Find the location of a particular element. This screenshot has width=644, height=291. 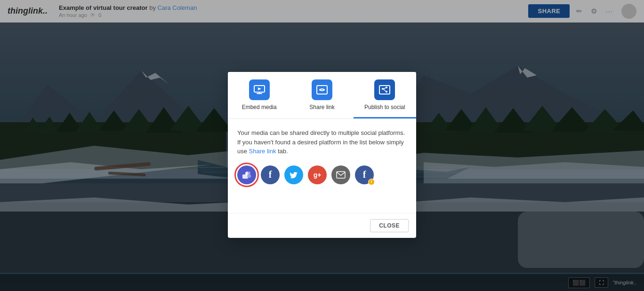

desc-line2: If you haven't found a desired platform … is located at coordinates (321, 142).